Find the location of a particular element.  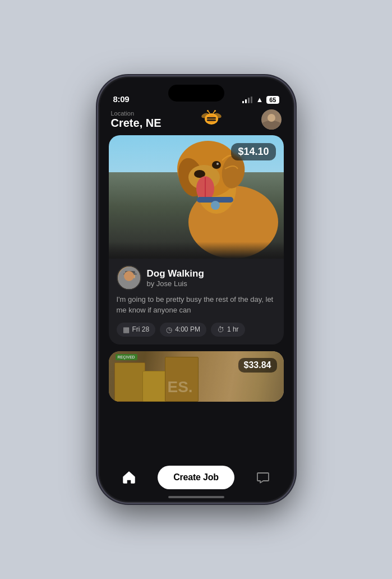

time-chip: ◷ 4:00 PM is located at coordinates (183, 330).